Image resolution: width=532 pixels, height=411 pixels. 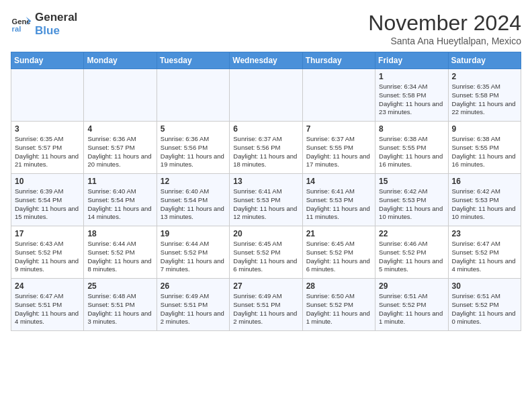 I want to click on day-cell: 25Sunrise: 6:48 AM Sunset: 5:51 PM Dayli…, so click(x=120, y=305).